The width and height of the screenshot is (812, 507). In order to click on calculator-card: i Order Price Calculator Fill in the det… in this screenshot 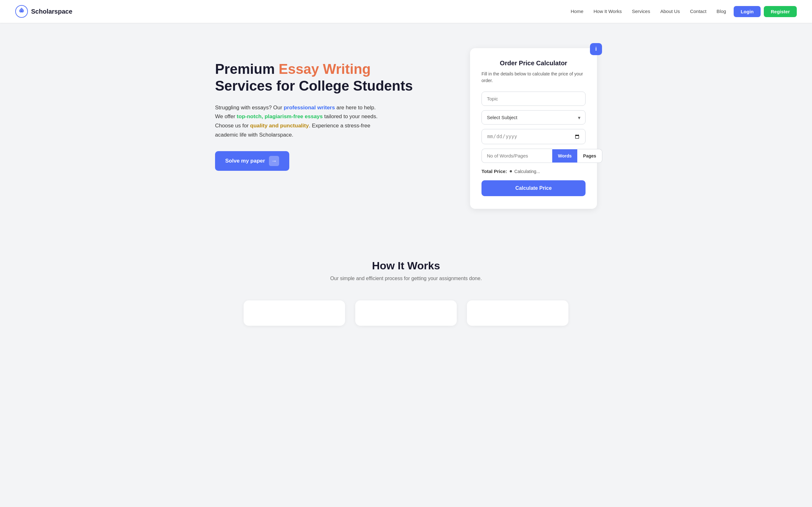, I will do `click(534, 129)`.